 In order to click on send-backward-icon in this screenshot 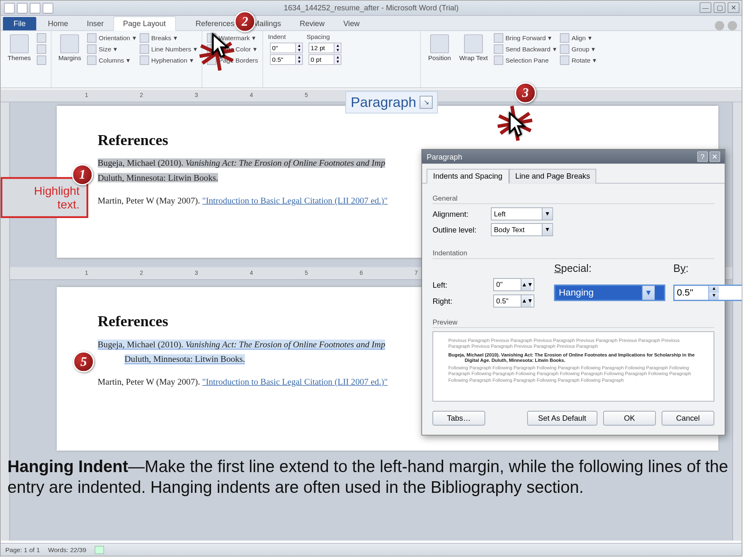, I will do `click(498, 49)`.